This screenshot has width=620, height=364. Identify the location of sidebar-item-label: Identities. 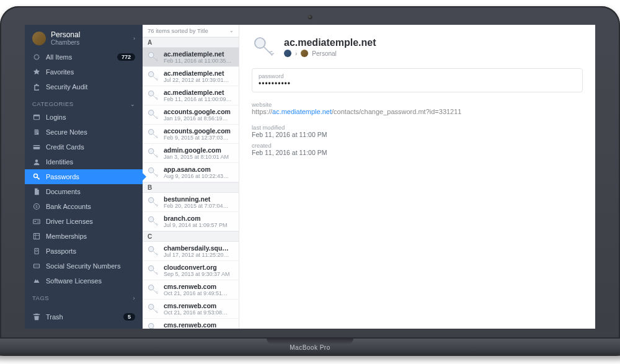
(91, 162).